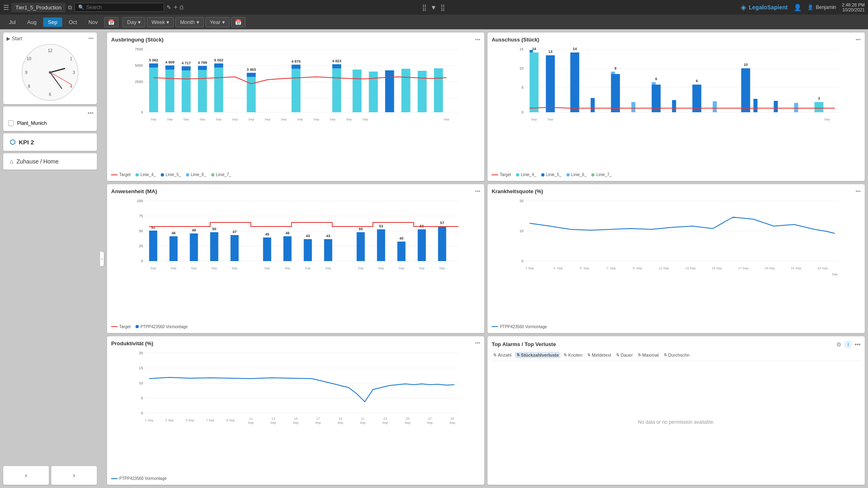  Describe the element at coordinates (190, 22) in the screenshot. I see `month-dropdown: Month ▾` at that location.